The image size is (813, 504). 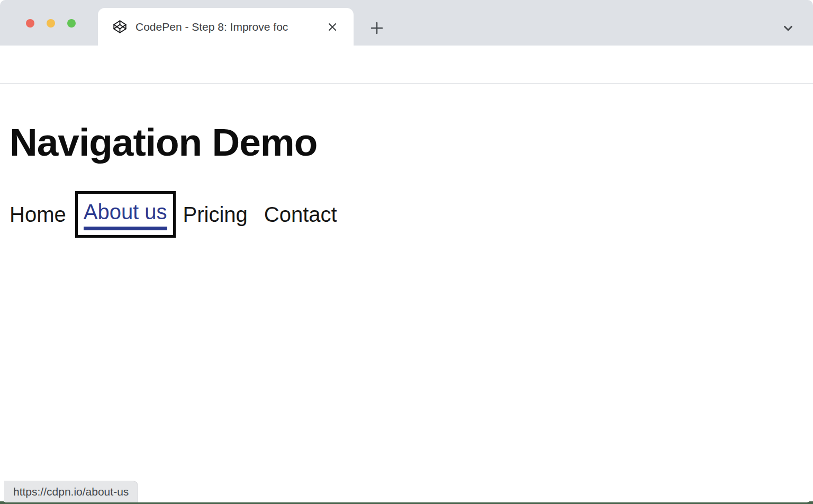 I want to click on focus-ring: About us, so click(x=125, y=214).